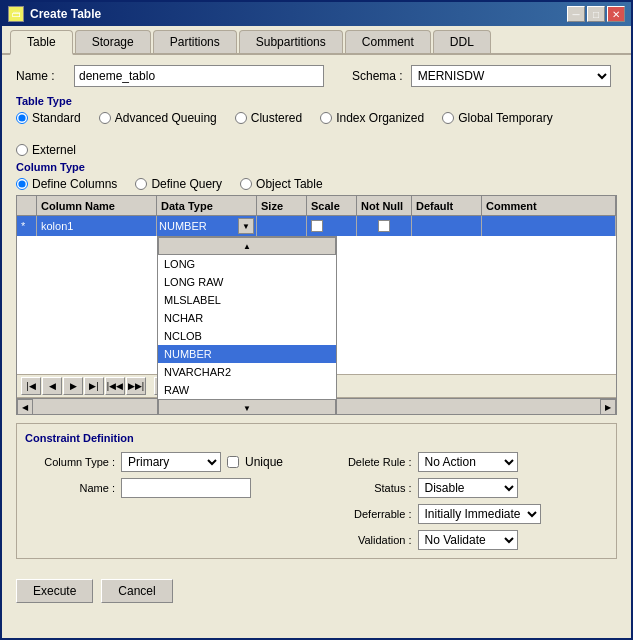 Image resolution: width=633 pixels, height=640 pixels. Describe the element at coordinates (447, 206) in the screenshot. I see `header-default: Default` at that location.